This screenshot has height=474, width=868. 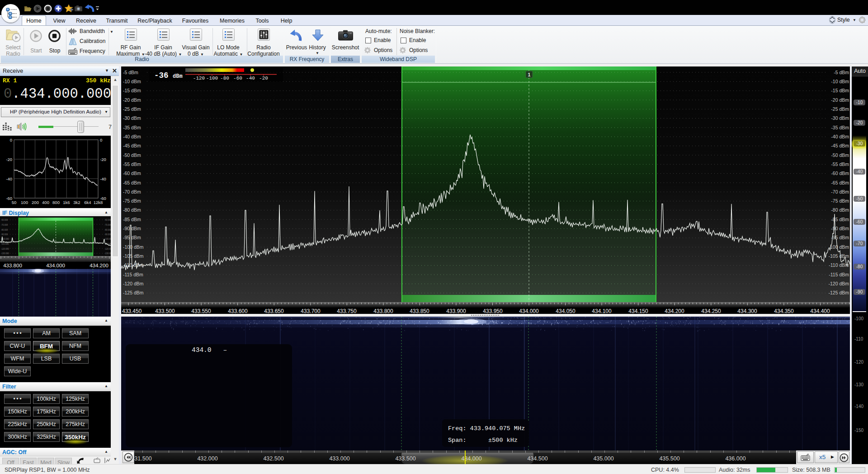 I want to click on svg-text: 433.750, so click(x=347, y=311).